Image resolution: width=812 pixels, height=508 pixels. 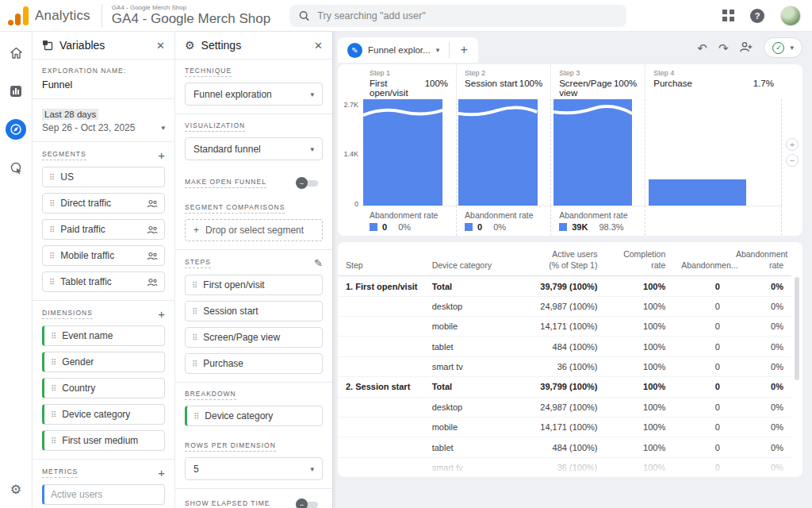 What do you see at coordinates (103, 484) in the screenshot?
I see `metrics-section: METRICS + Active users Event count` at bounding box center [103, 484].